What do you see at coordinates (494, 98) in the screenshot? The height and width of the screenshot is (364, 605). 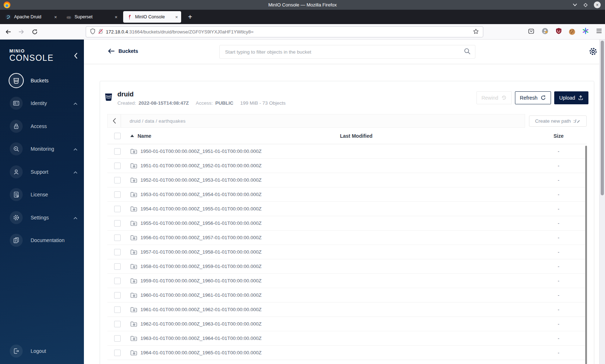 I see `rewind-button: Rewind` at bounding box center [494, 98].